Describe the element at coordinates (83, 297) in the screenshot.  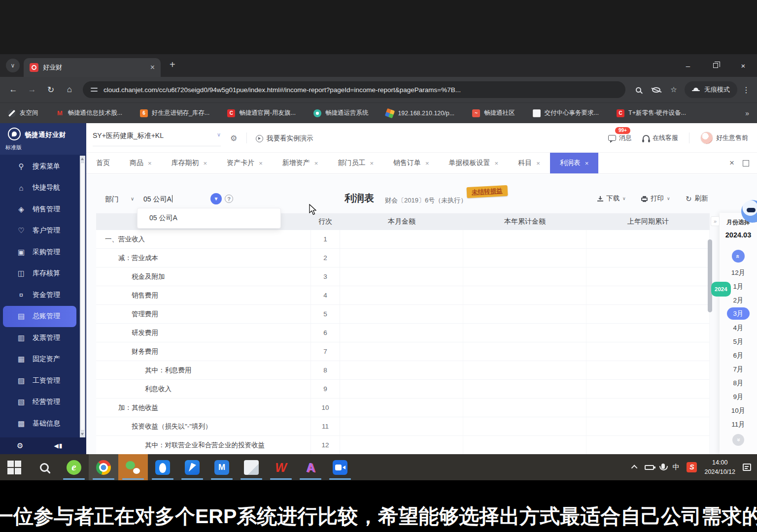
I see `sidebar-scrollbar` at that location.